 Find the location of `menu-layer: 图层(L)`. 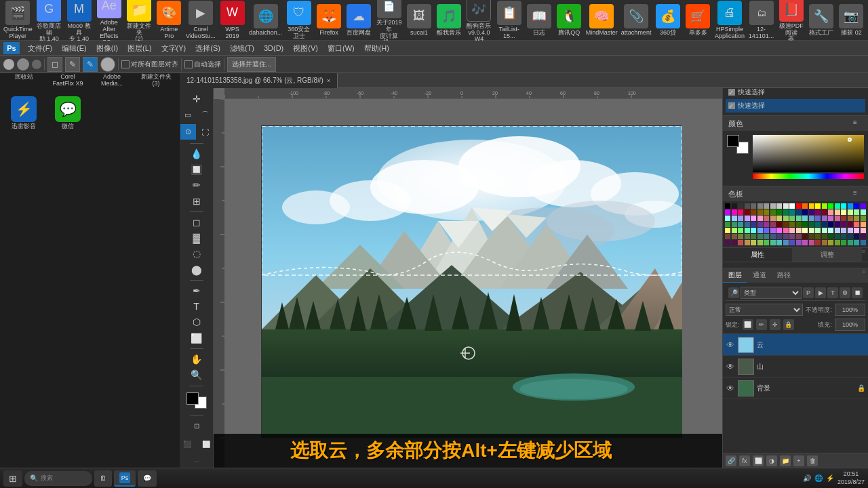

menu-layer: 图层(L) is located at coordinates (140, 48).